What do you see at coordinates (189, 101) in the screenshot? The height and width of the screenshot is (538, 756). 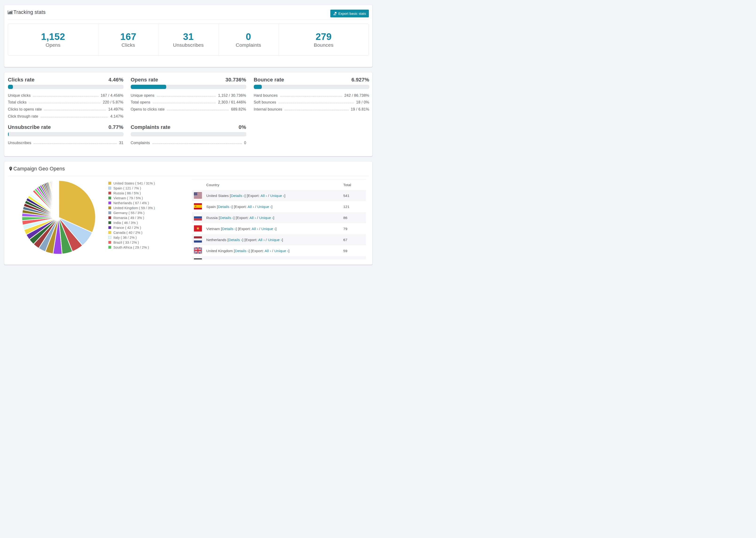 I see `metric-row: Total opens2,303 / 61.446%` at bounding box center [189, 101].